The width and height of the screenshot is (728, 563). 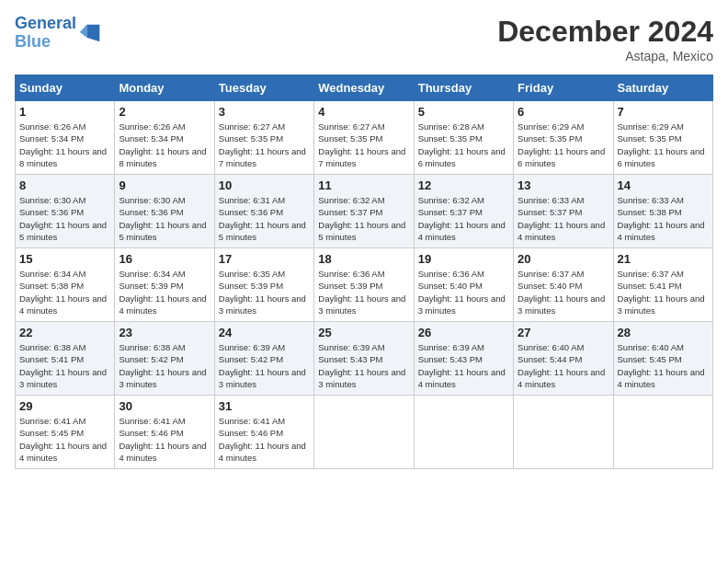 What do you see at coordinates (463, 212) in the screenshot?
I see `calendar-cell: 12 Sunrise: 6:32 AMSunset: 5:37 PMDaylig…` at bounding box center [463, 212].